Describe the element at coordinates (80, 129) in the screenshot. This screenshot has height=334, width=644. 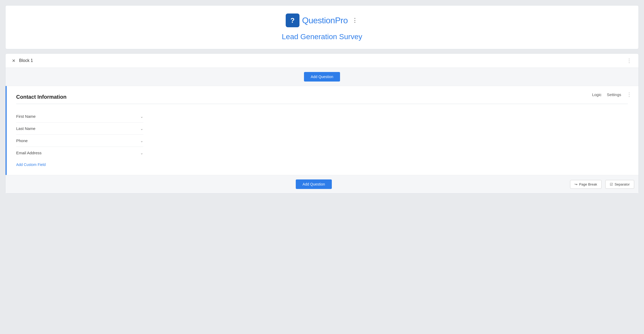
I see `field-row-last-name: Last Name ⌄` at that location.